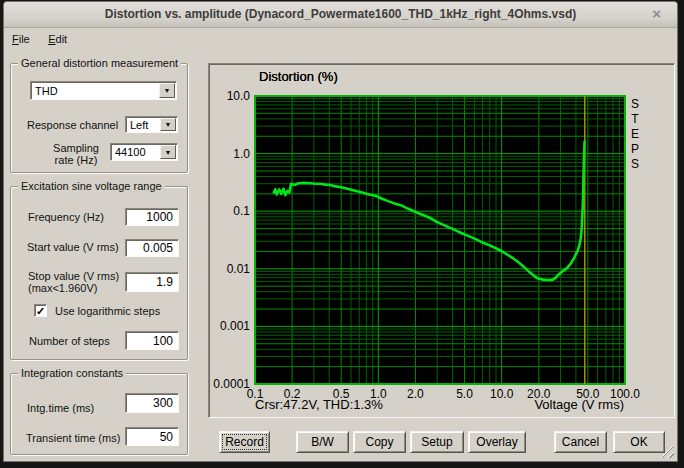 This screenshot has height=468, width=684. I want to click on svg-text: 5.0, so click(464, 394).